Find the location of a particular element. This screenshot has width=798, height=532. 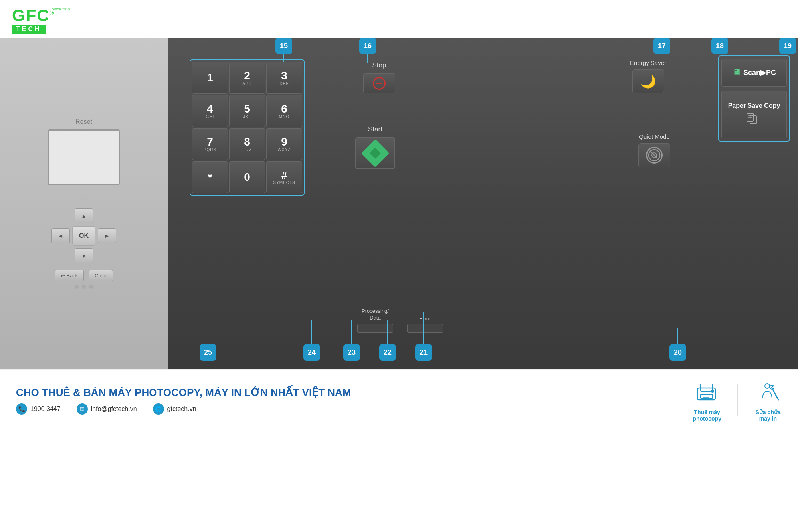

badge-24: 24 is located at coordinates (312, 352).